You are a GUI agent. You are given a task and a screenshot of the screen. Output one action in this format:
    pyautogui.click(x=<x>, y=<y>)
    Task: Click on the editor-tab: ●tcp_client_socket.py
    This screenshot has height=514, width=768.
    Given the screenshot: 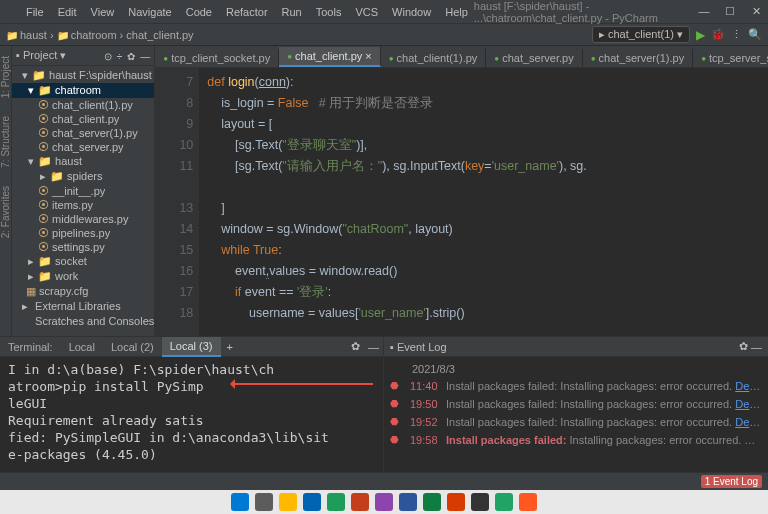 What is the action you would take?
    pyautogui.click(x=217, y=58)
    